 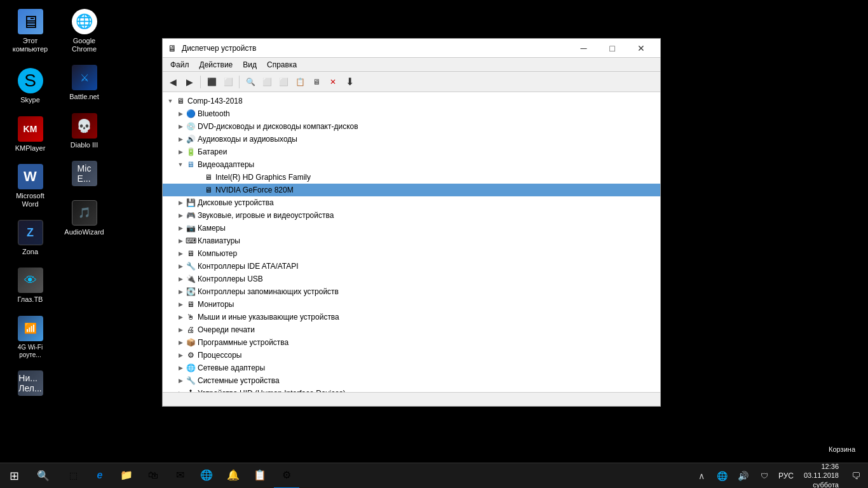 What do you see at coordinates (180, 139) in the screenshot?
I see `audio-io-expand: ▶` at bounding box center [180, 139].